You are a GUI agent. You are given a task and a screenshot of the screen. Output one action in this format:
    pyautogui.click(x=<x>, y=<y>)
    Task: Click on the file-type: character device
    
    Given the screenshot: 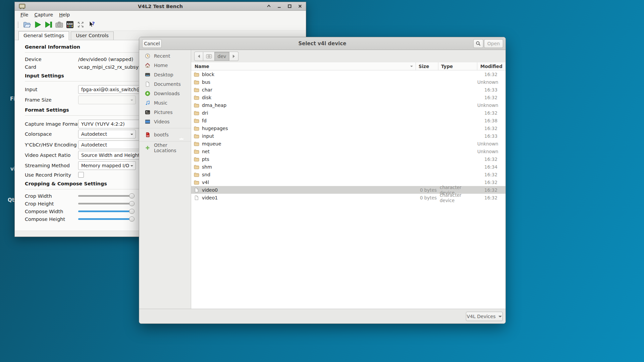 What is the action you would take?
    pyautogui.click(x=458, y=198)
    